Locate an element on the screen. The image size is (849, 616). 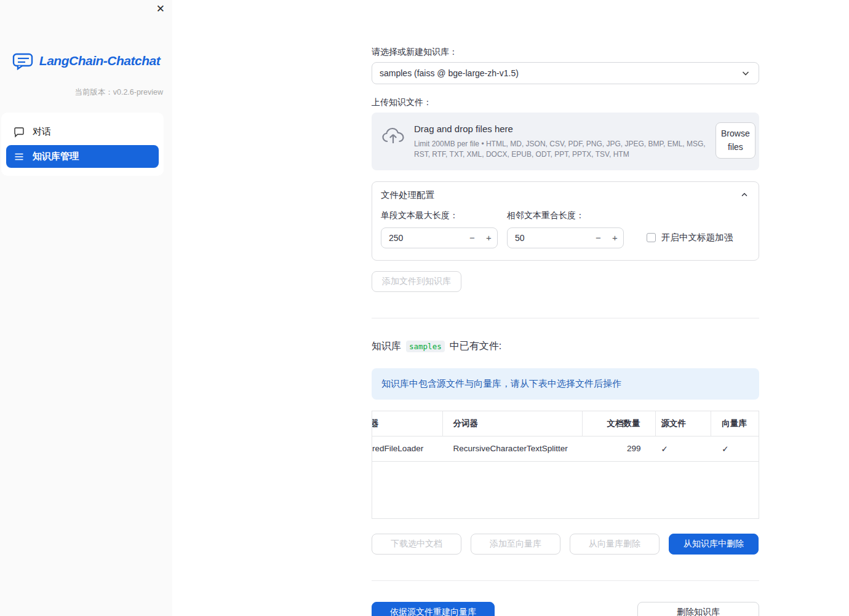
add-files-to-kb-button: 添加文件到知识库 is located at coordinates (417, 282).